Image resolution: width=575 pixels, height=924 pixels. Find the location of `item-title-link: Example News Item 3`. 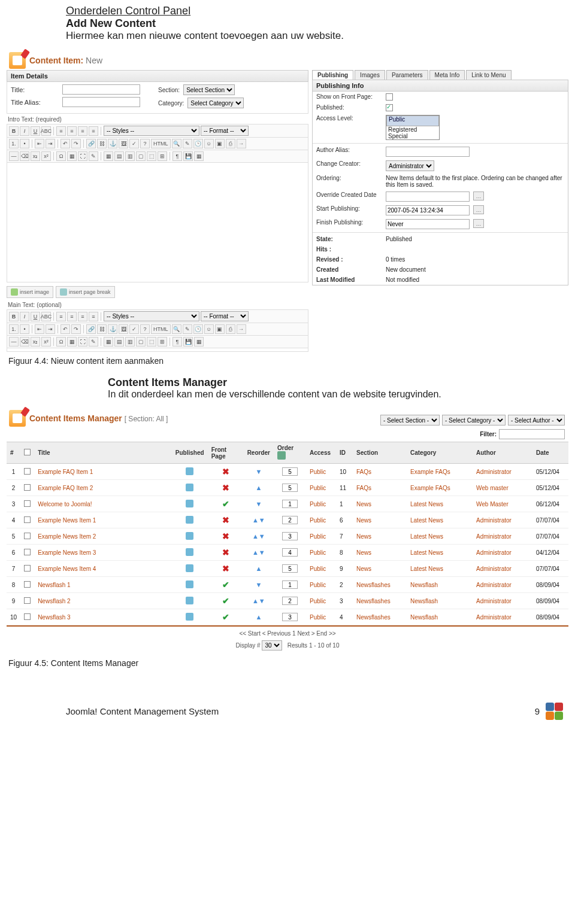

item-title-link: Example News Item 3 is located at coordinates (67, 553).